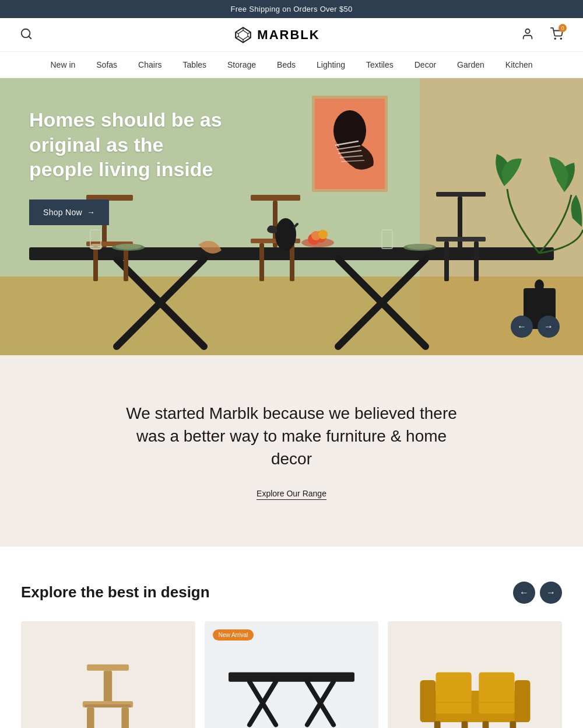  What do you see at coordinates (331, 65) in the screenshot?
I see `nav-item-lighting: Lighting` at bounding box center [331, 65].